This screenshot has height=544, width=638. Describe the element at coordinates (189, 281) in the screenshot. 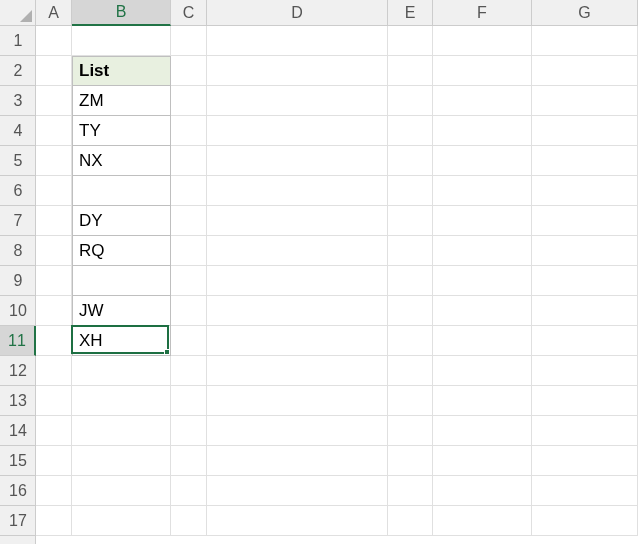

I see `cell-C9` at that location.